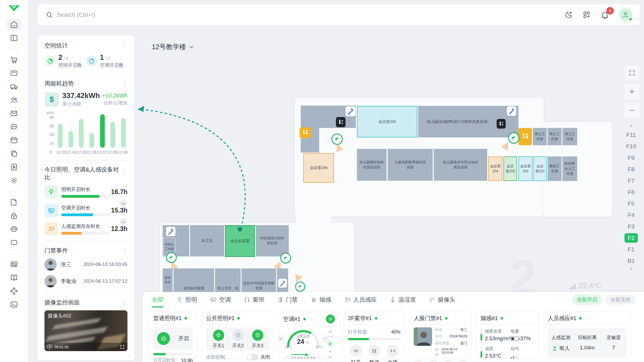 This screenshot has width=644, height=362. Describe the element at coordinates (14, 278) in the screenshot. I see `sidebar-item-book` at that location.